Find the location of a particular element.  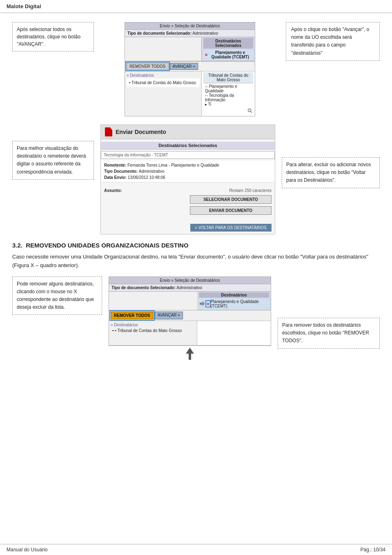

page-header: Malote Digital is located at coordinates (196, 7).